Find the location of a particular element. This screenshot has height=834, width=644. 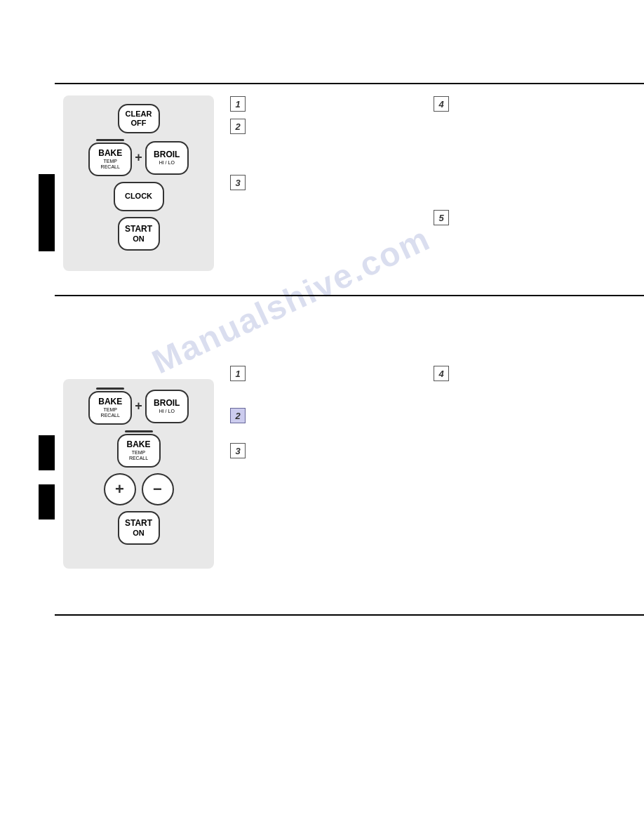

bake-line3-1: RECALL is located at coordinates (111, 167).